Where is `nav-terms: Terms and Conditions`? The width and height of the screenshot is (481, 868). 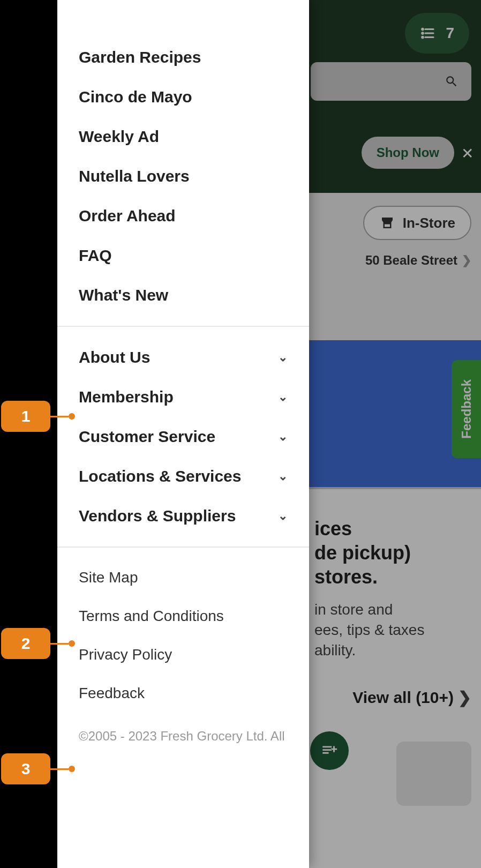 nav-terms: Terms and Conditions is located at coordinates (183, 616).